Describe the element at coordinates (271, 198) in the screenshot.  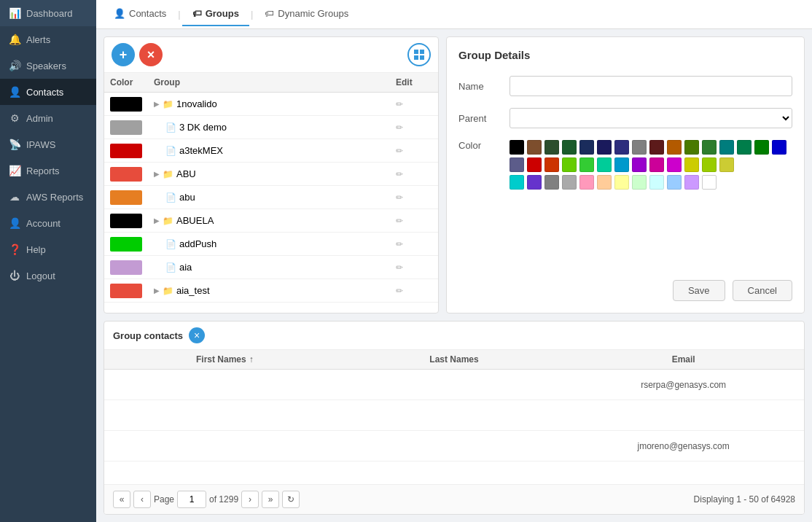
I see `table-row: 📄 abu ✏` at that location.